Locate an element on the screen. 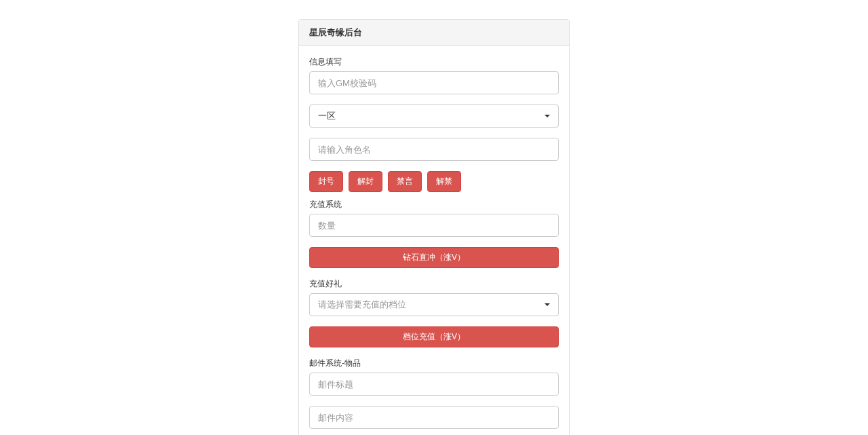 The image size is (868, 435). gm-code-input is located at coordinates (434, 83).